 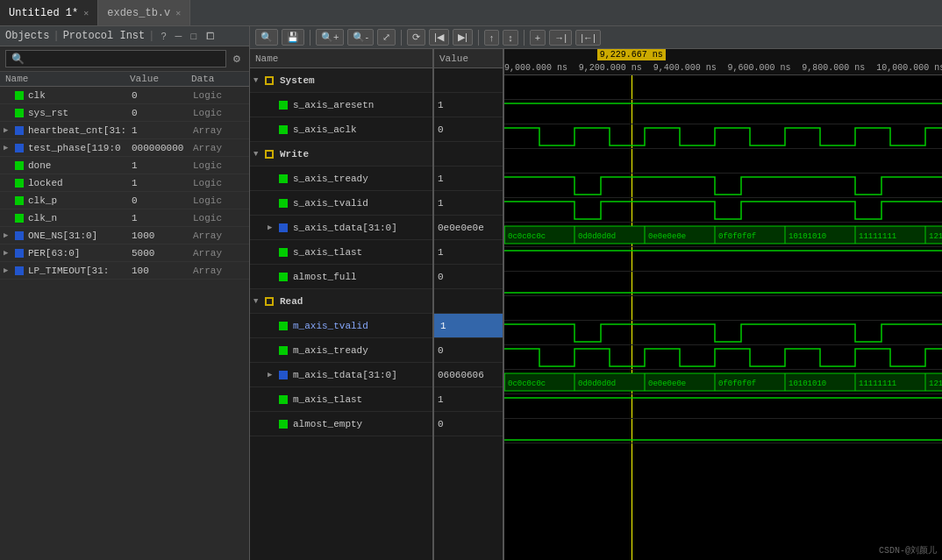 I want to click on tab-untitled-close: ✕, so click(x=86, y=13).